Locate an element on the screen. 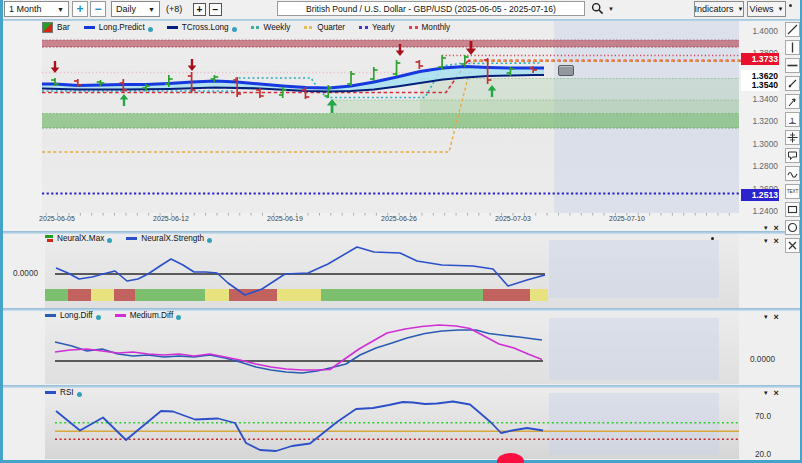  price-badge: 1.2513 is located at coordinates (760, 195).